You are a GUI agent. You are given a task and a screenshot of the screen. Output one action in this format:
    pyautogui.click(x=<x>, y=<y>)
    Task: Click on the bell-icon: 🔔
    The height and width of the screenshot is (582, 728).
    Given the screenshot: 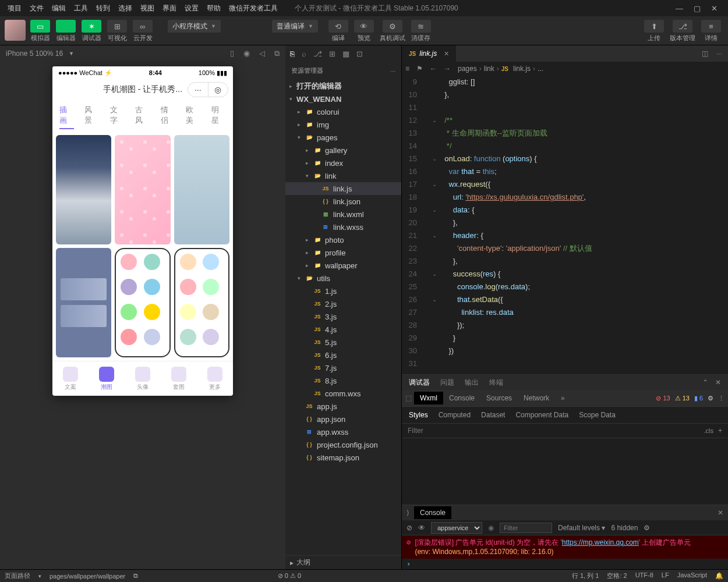 What is the action you would take?
    pyautogui.click(x=719, y=576)
    